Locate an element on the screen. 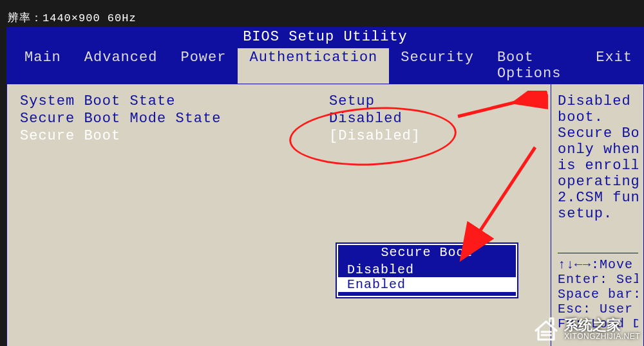  tab-security: Security is located at coordinates (437, 66).